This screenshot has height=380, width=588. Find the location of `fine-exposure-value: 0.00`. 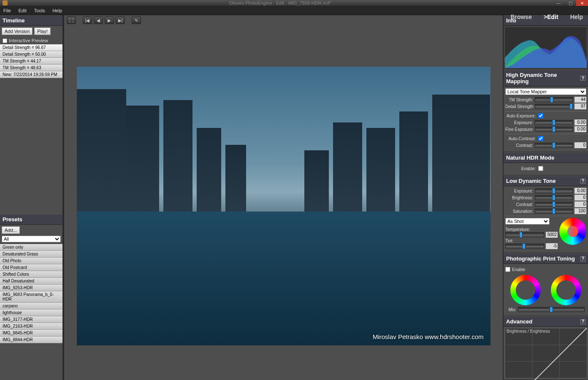

fine-exposure-value: 0.00 is located at coordinates (580, 129).